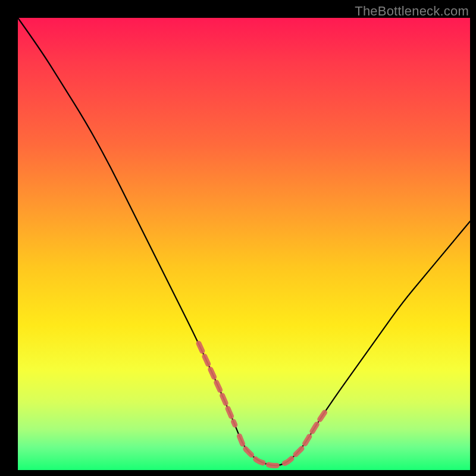  I want to click on watermark-text: TheBottleneck.com, so click(412, 11).